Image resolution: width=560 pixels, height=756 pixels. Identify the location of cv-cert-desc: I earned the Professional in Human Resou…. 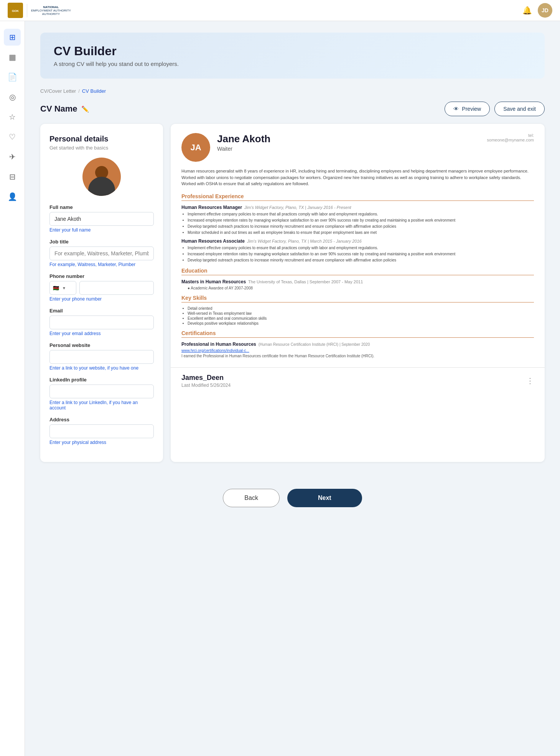
(357, 356).